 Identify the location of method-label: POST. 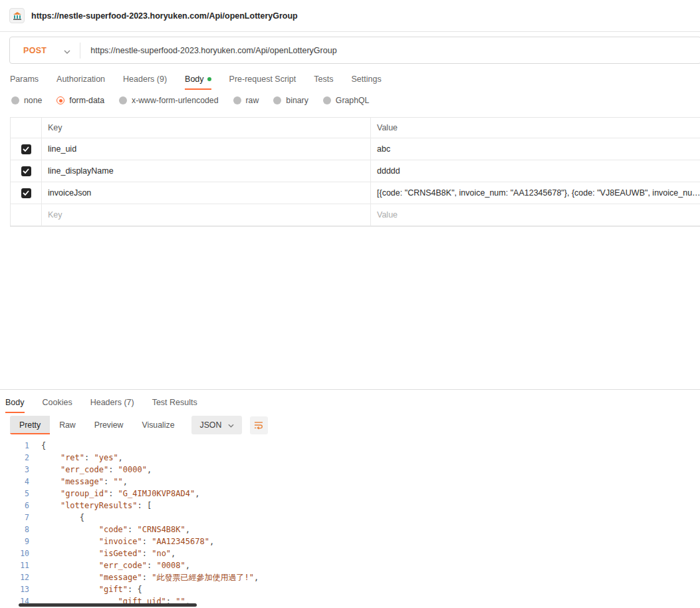
(35, 51).